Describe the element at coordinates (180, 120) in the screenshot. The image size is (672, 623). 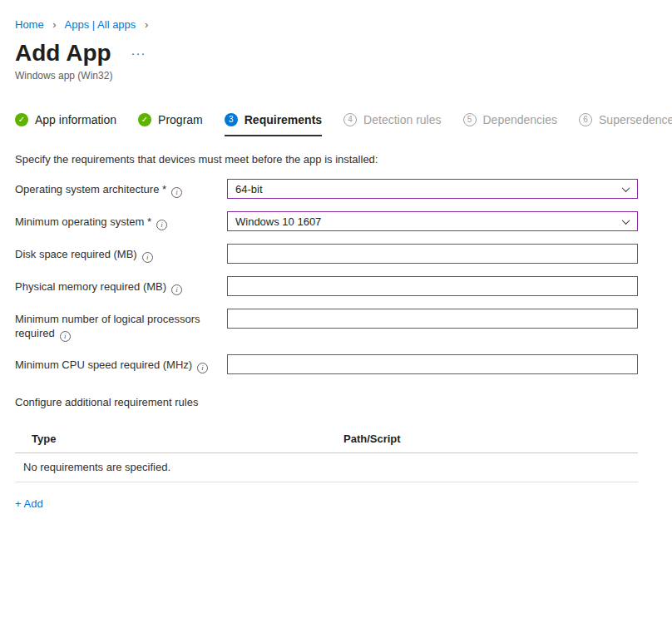
I see `tab-label-program: Program` at that location.